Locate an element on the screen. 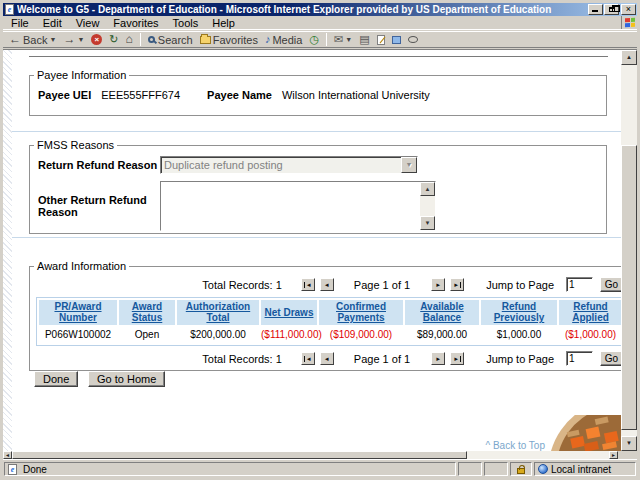  other-return-refund-reason-textarea is located at coordinates (290, 206).